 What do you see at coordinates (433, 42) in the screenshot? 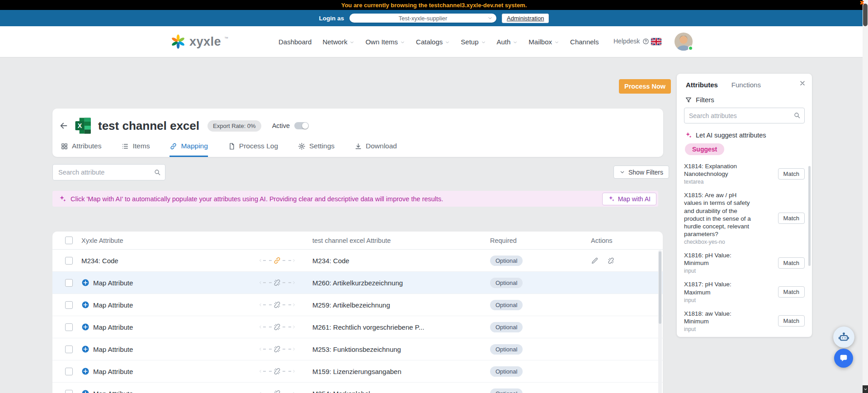
I see `nav-catalogs: Catalogs` at bounding box center [433, 42].